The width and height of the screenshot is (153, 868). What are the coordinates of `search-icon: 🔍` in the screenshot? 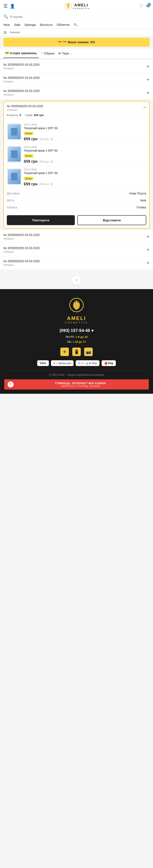 It's located at (6, 17).